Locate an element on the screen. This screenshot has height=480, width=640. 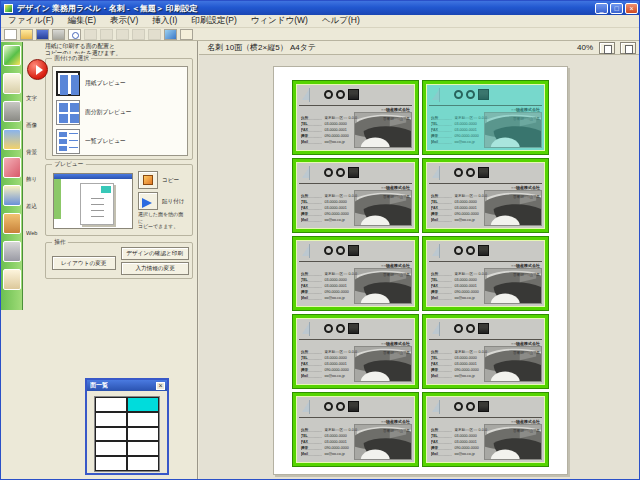
actions-group: 操作 レイアウトの変更 デザインの確認と印刷 入力情報の変更 is located at coordinates (119, 260).